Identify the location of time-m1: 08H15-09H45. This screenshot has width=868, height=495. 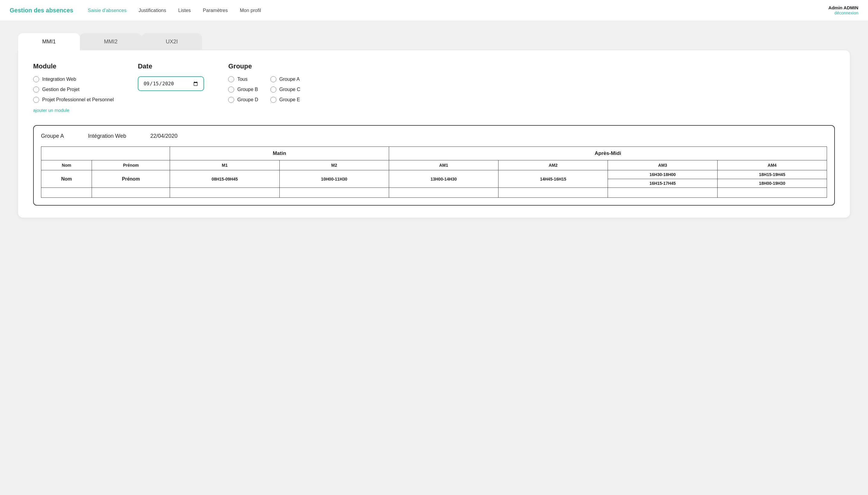
(225, 179).